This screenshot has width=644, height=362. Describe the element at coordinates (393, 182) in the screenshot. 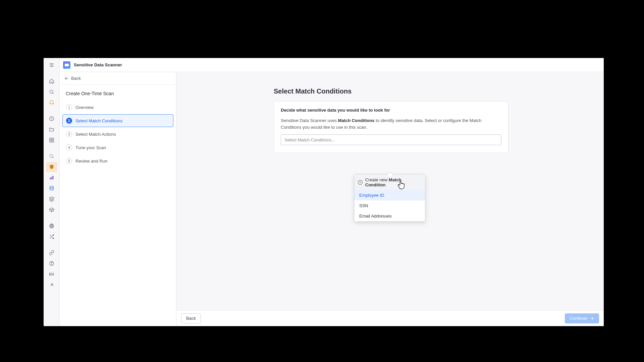

I see `create-new-label: Create new Match Condition` at that location.